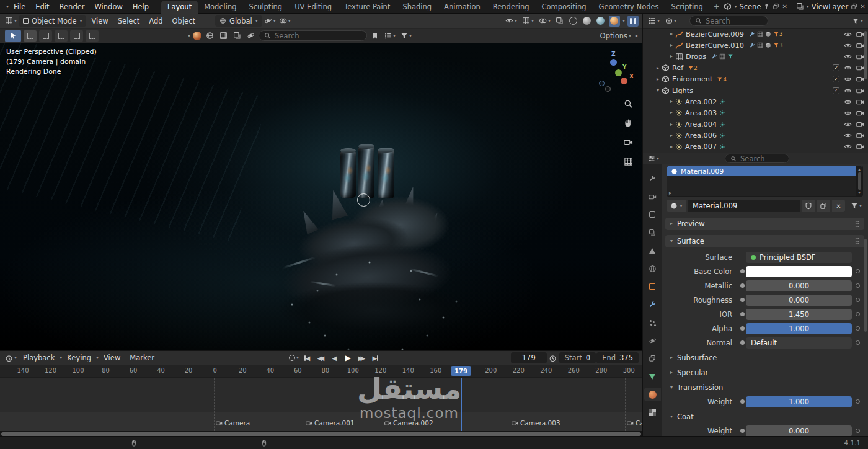 The image size is (868, 449). Describe the element at coordinates (760, 34) in the screenshot. I see `geometry-nodes-icon` at that location.